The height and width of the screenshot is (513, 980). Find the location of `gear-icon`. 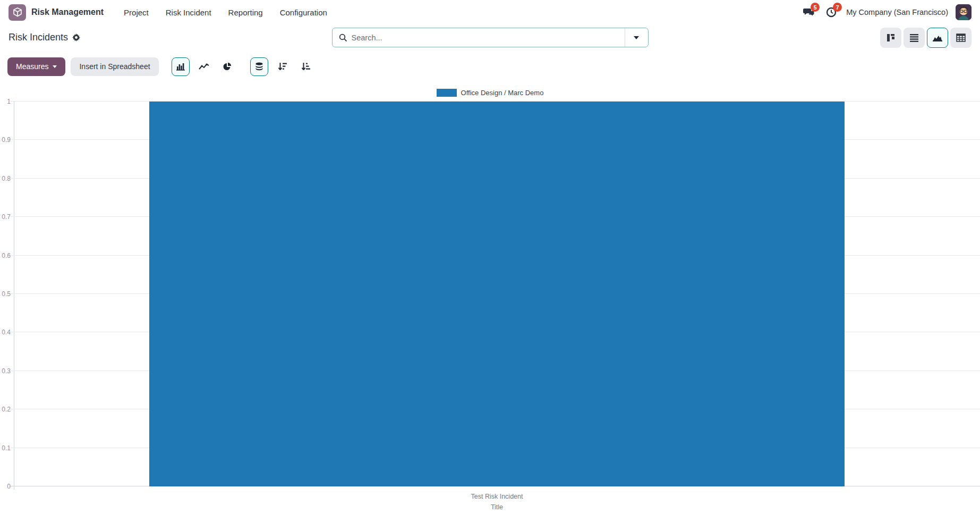

gear-icon is located at coordinates (76, 37).